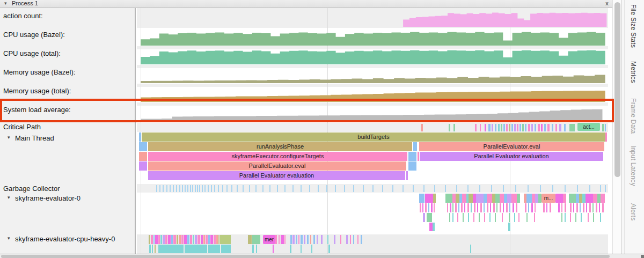 This screenshot has height=258, width=644. What do you see at coordinates (322, 256) in the screenshot?
I see `horizontal-scrollbar` at bounding box center [322, 256].